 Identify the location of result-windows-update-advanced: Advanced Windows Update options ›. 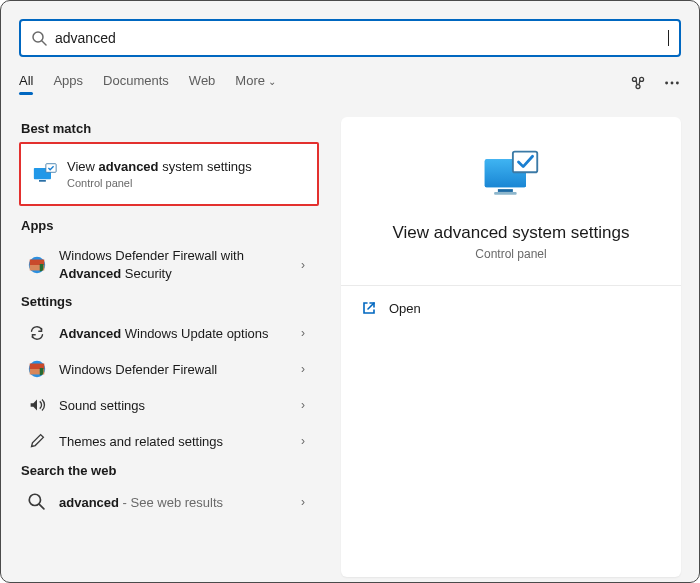
(169, 333).